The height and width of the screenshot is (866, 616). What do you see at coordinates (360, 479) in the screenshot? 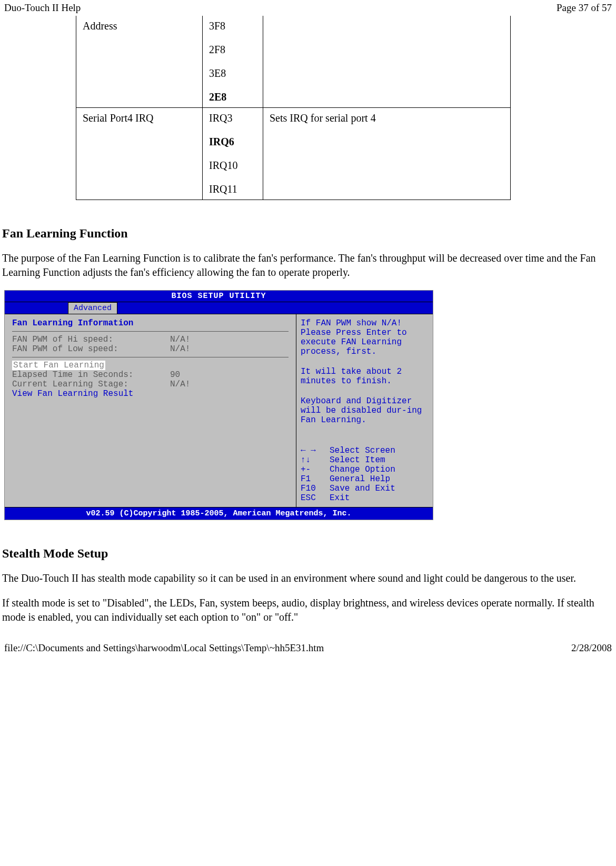
I see `key-action: General Help` at bounding box center [360, 479].